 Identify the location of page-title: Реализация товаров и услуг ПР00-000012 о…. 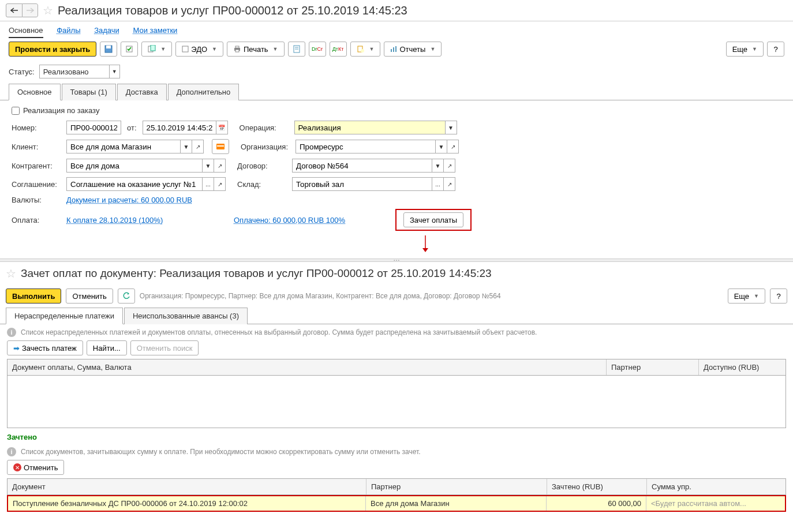
(233, 10).